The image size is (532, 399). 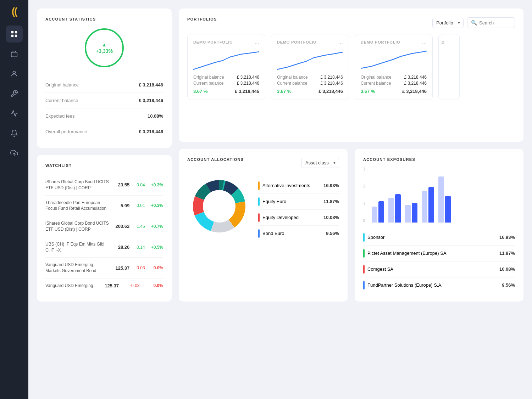 What do you see at coordinates (416, 77) in the screenshot?
I see `card-original-value-2: £ 3,218,446` at bounding box center [416, 77].